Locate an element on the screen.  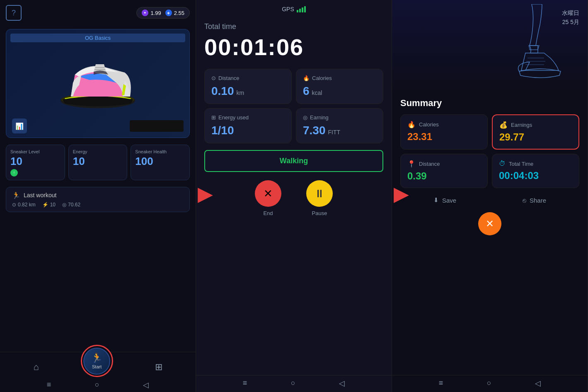
energy-used-title: ⊞ Energy used is located at coordinates (248, 118).